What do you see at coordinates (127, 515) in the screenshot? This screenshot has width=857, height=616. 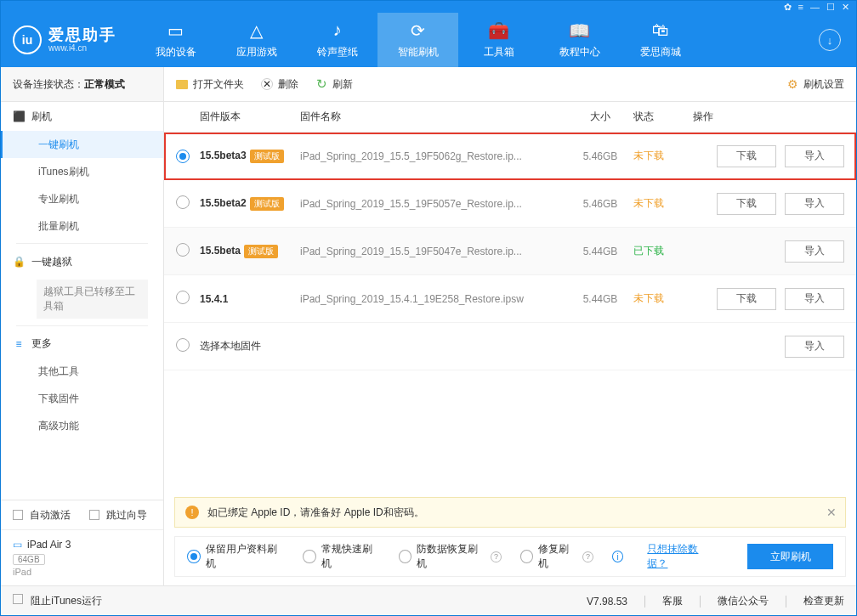 I see `skip-guide-label: 跳过向导` at bounding box center [127, 515].